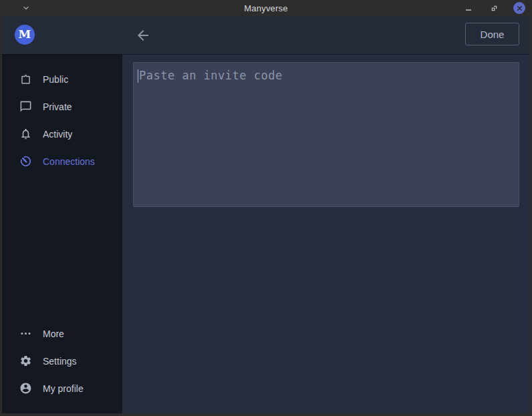 This screenshot has width=532, height=416. Describe the element at coordinates (494, 8) in the screenshot. I see `window-controls` at that location.